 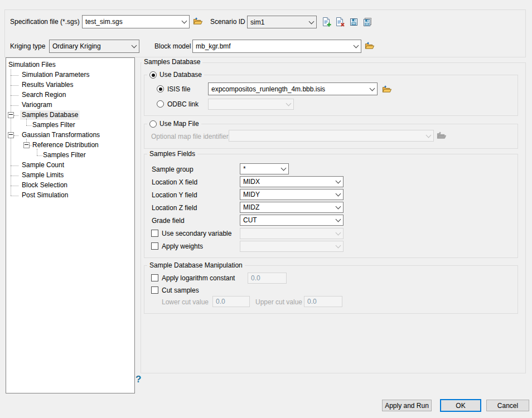 I want to click on use-map-file-radio, so click(x=153, y=124).